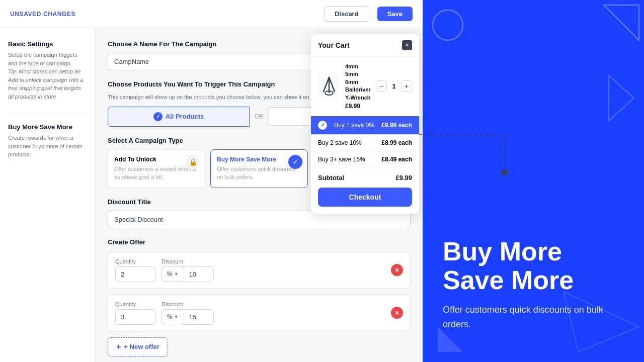  What do you see at coordinates (163, 14) in the screenshot?
I see `unsaved-changes-label: UNSAVED CHANGES` at bounding box center [163, 14].